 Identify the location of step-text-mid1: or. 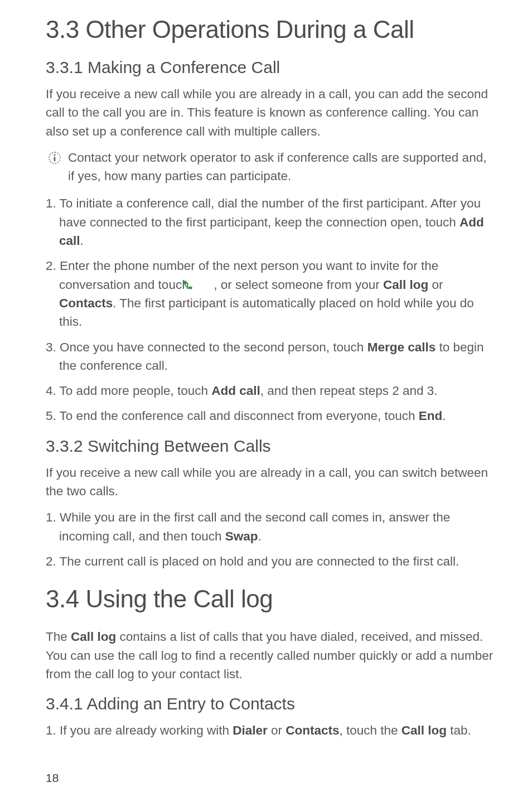
(277, 731).